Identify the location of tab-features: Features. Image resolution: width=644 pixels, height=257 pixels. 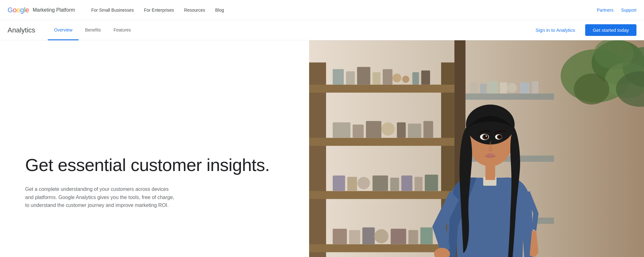
(122, 30).